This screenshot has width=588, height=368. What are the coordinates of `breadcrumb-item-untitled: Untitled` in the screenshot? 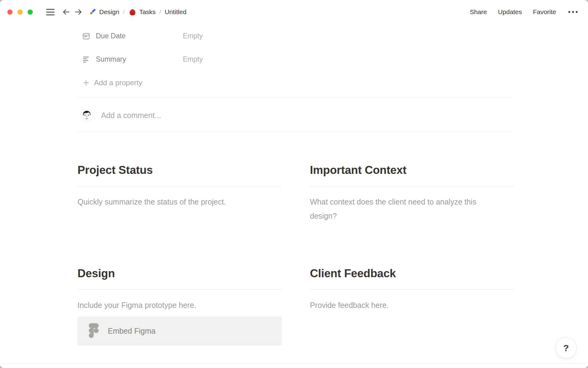 It's located at (176, 12).